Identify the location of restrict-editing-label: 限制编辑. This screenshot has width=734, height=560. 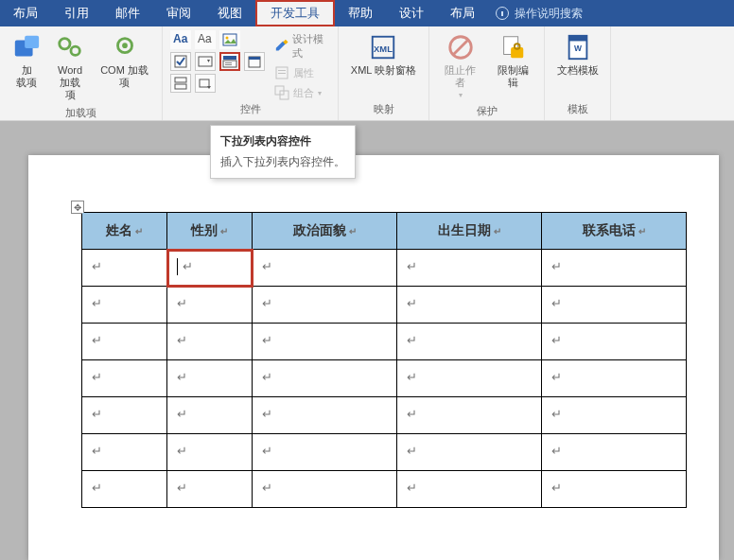
(514, 77).